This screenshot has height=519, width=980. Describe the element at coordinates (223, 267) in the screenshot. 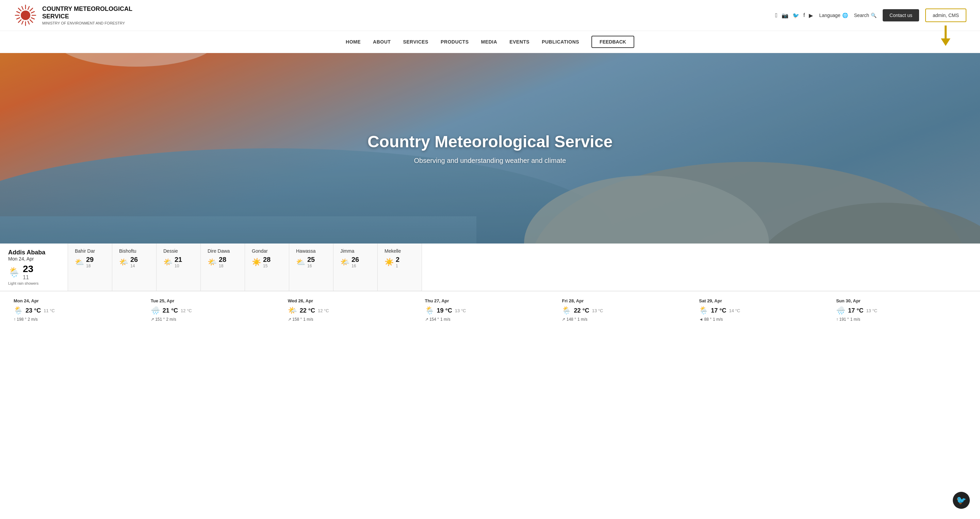

I see `city-tab-dire-dawa: Dire Dawa 🌤️ 28 18` at that location.